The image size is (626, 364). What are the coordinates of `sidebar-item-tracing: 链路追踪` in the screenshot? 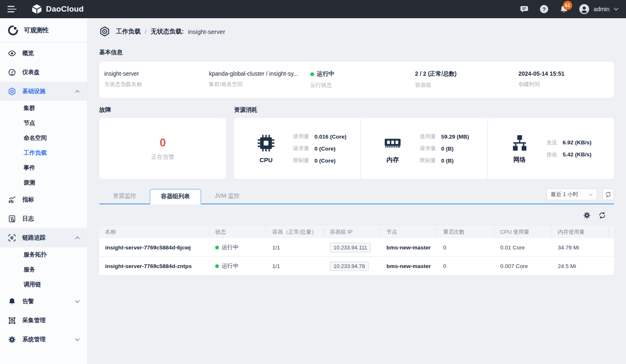 It's located at (44, 238).